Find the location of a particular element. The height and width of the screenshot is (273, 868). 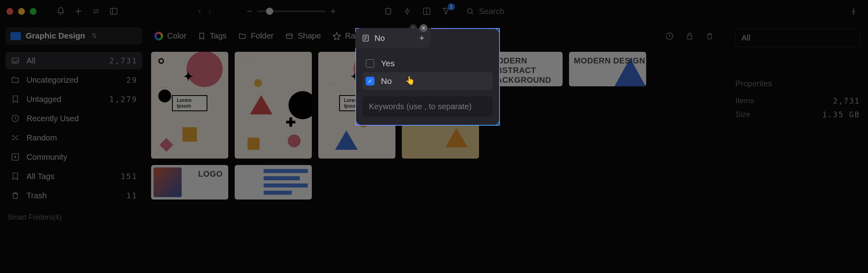

sidebar-label: Random is located at coordinates (82, 138).